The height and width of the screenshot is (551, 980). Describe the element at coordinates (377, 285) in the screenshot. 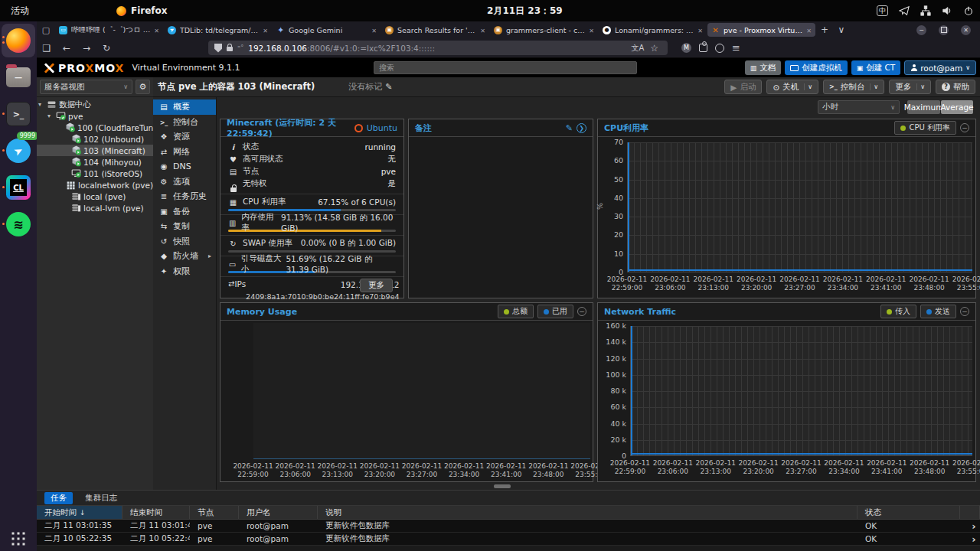

I see `status-more-button: 更多` at that location.